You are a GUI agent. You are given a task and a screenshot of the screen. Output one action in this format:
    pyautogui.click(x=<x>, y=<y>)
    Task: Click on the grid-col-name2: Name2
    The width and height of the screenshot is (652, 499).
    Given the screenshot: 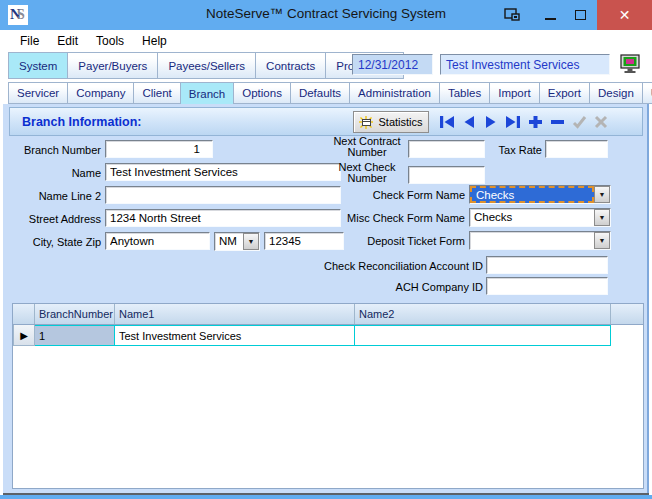 What is the action you would take?
    pyautogui.click(x=483, y=314)
    